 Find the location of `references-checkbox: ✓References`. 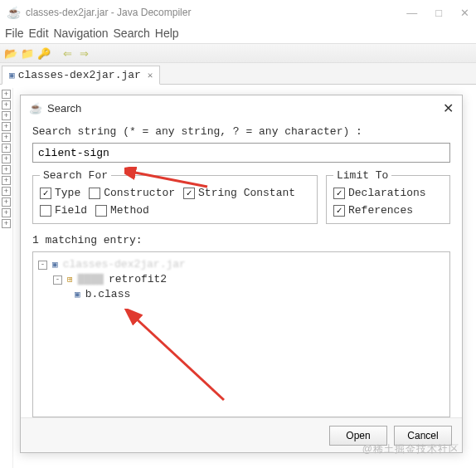

references-checkbox: ✓References is located at coordinates (373, 211).